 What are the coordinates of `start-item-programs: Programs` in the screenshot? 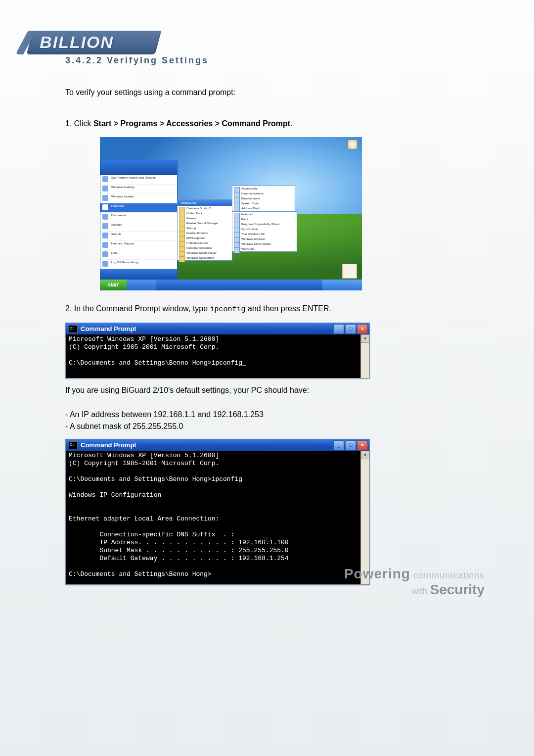 It's located at (138, 208).